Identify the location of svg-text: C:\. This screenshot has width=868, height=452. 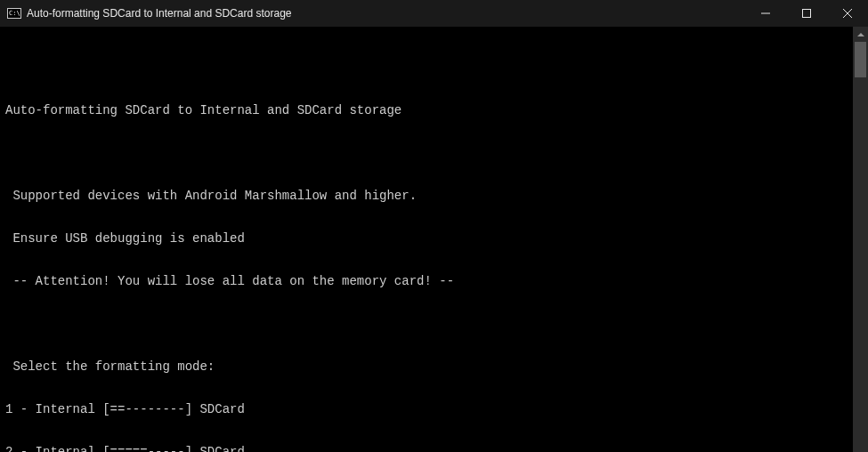
(14, 13).